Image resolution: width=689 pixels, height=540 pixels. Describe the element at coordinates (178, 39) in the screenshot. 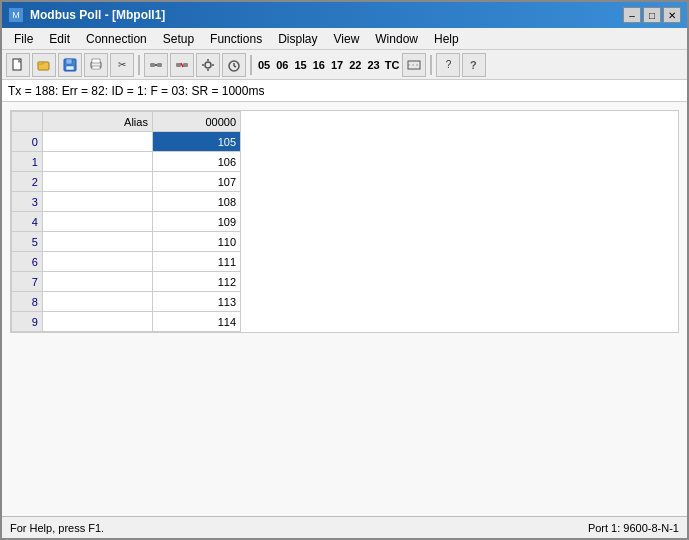

I see `menu-setup: Setup` at that location.